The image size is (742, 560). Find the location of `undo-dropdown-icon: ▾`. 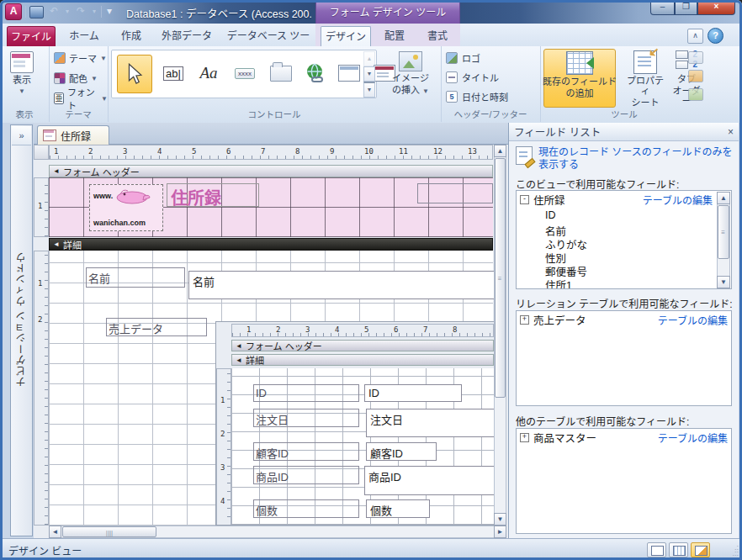

undo-dropdown-icon: ▾ is located at coordinates (67, 12).